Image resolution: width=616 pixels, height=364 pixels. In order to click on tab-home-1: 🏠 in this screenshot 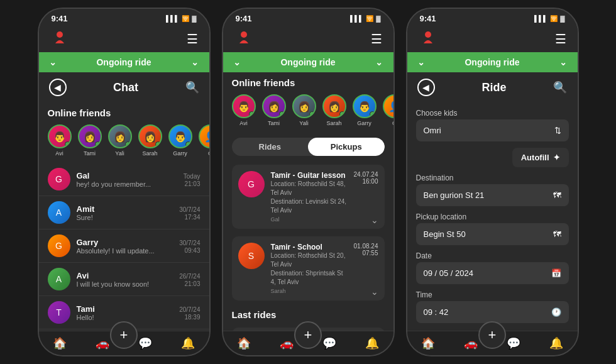, I will do `click(60, 343)`.